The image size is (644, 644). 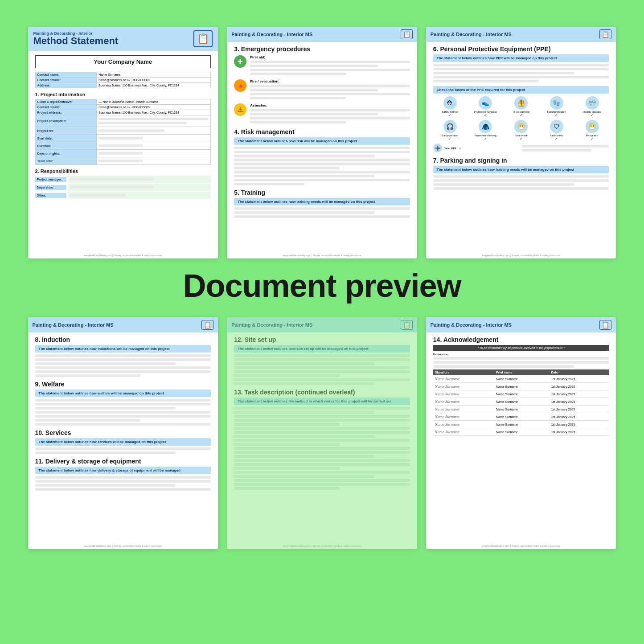 I want to click on page3-header-icon: 📋, so click(x=605, y=34).